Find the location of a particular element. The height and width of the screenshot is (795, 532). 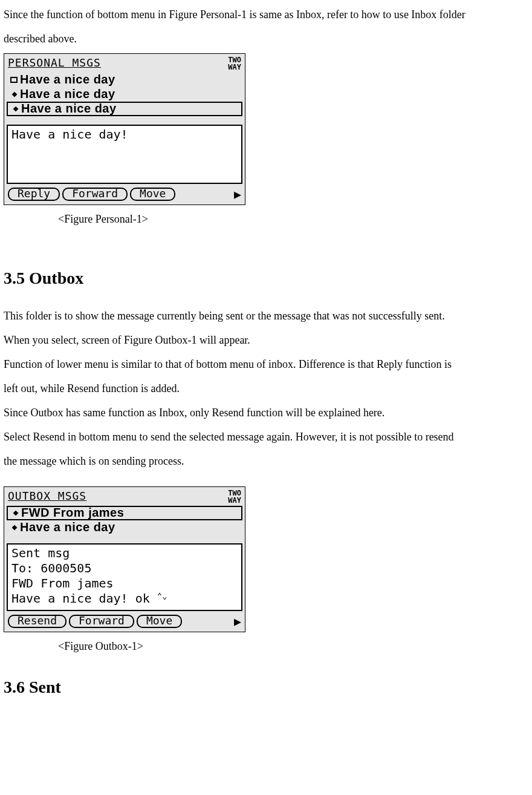

bottom-menu: Resend Forward Move ▶ is located at coordinates (125, 621).